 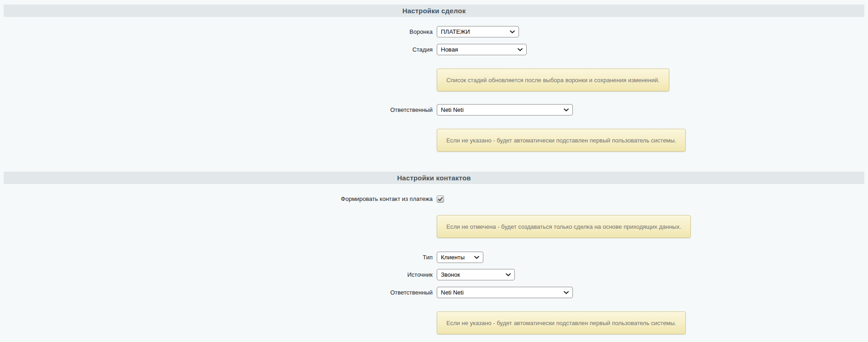 I want to click on check-icon, so click(x=440, y=199).